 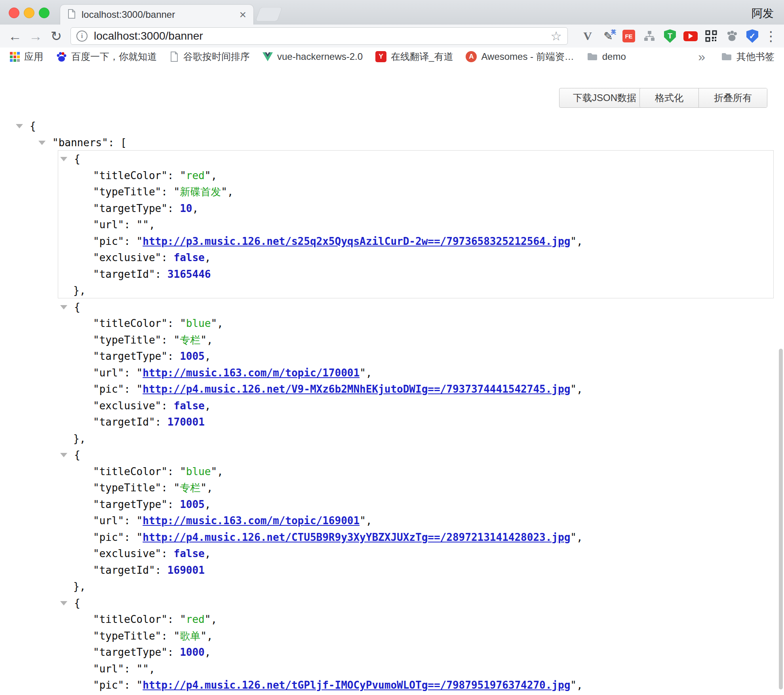 I want to click on json-link: http://p4.music.126.net/V9-MXz6b2MNhEKju…, so click(x=356, y=389).